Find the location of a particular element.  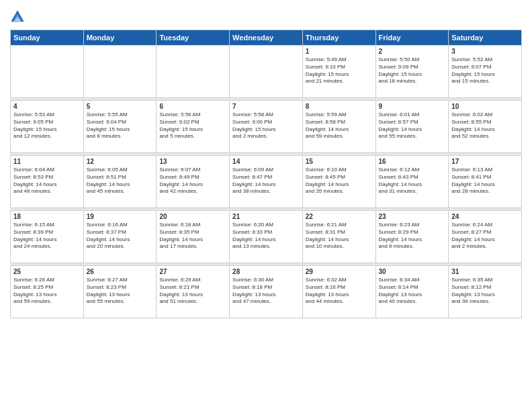

day-number: 15 is located at coordinates (339, 161).